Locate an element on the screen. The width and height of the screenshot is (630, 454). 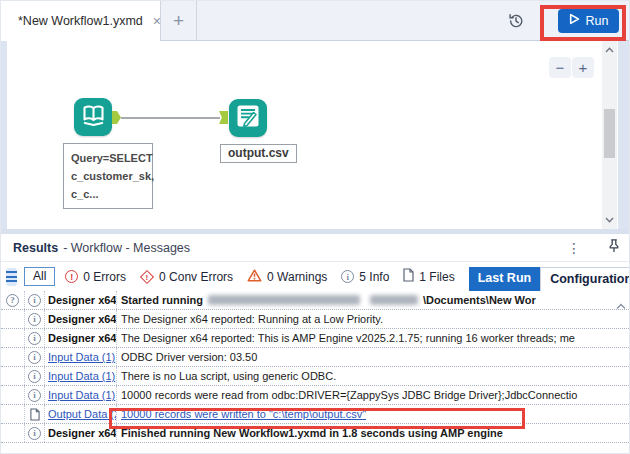
scrollbar-thumb is located at coordinates (610, 134).